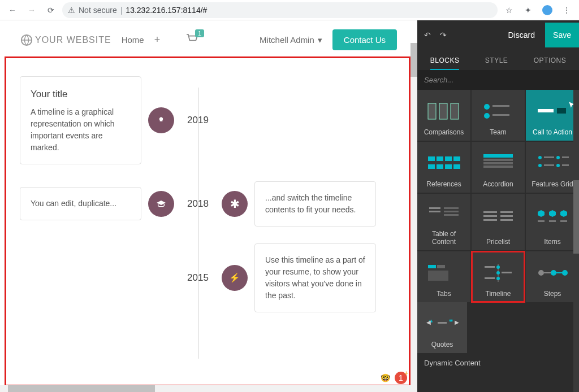 The image size is (579, 392). I want to click on browser-menu-icon: ⋮, so click(567, 10).